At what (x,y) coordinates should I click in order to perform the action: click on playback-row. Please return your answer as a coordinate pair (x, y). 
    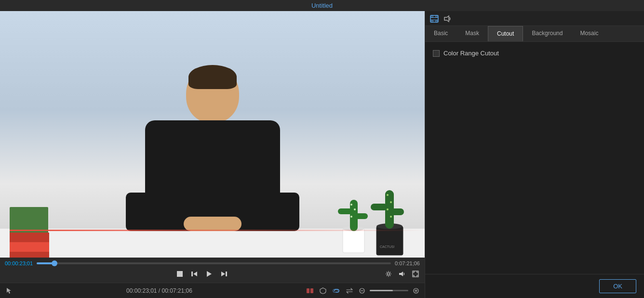
    Looking at the image, I should click on (212, 274).